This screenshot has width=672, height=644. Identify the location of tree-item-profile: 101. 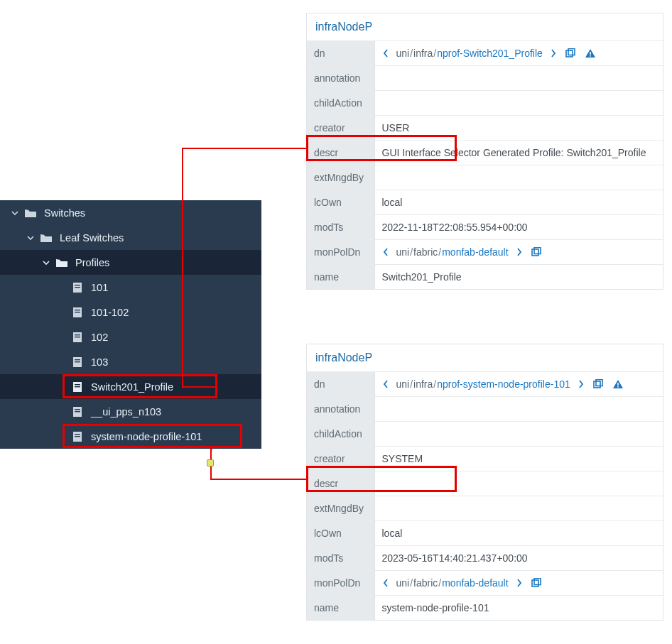
(131, 287).